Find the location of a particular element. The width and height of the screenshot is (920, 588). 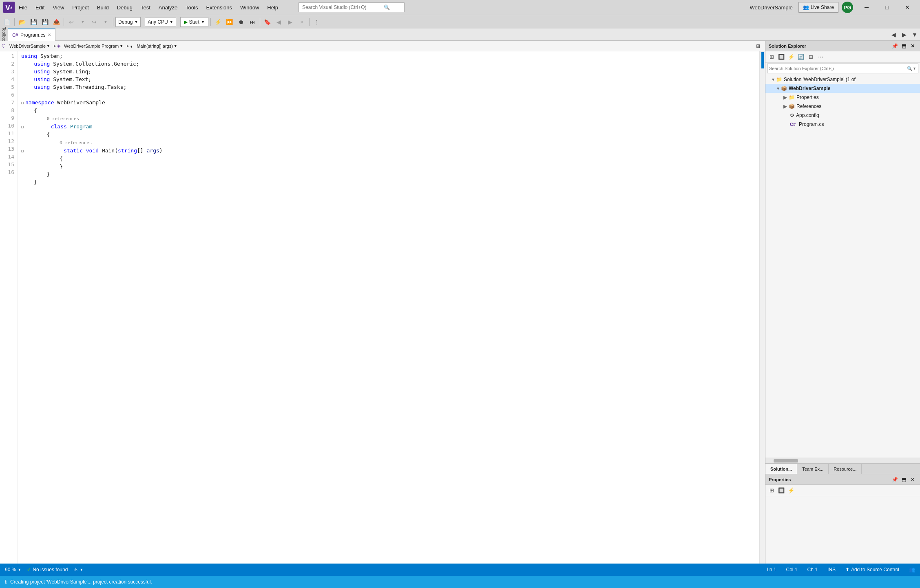

breakpoints-btn: ⏺ is located at coordinates (241, 22).